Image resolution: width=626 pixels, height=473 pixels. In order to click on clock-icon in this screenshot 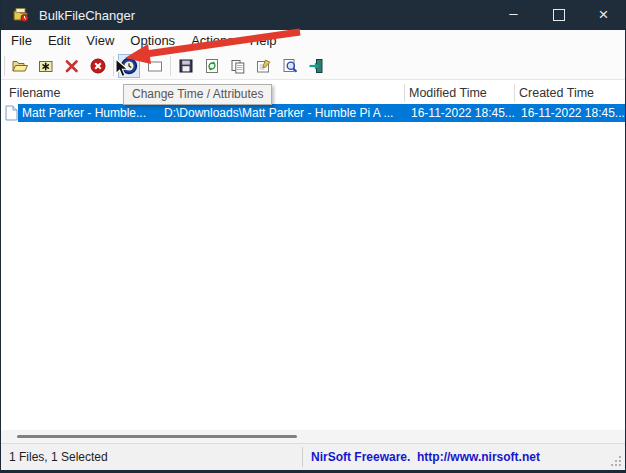, I will do `click(129, 66)`.